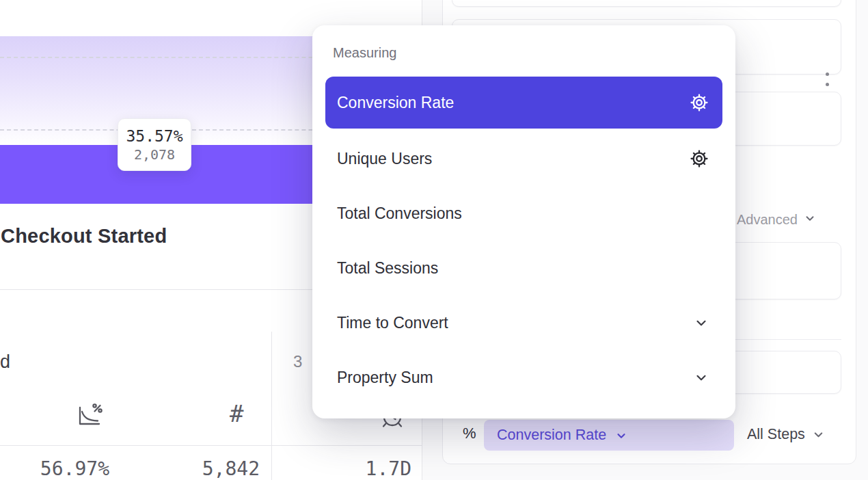 The height and width of the screenshot is (480, 868). Describe the element at coordinates (609, 435) in the screenshot. I see `measuring-pill-button: Conversion Rate` at that location.